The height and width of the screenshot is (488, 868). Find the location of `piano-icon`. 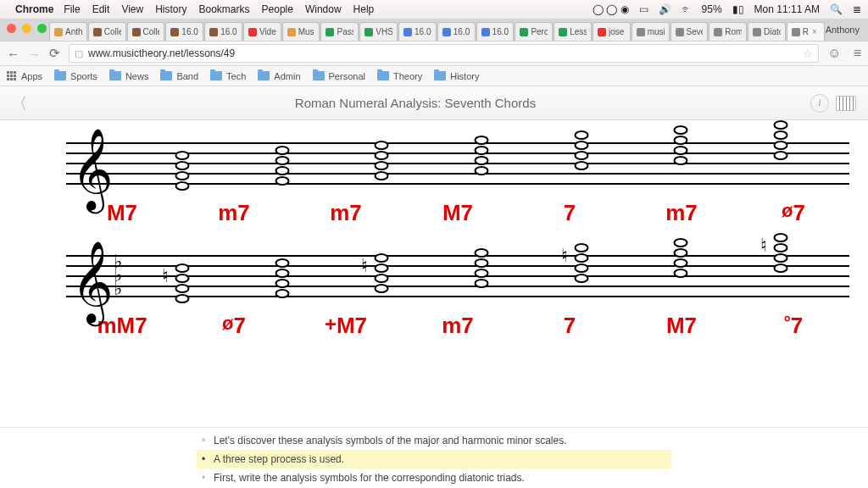

piano-icon is located at coordinates (846, 103).